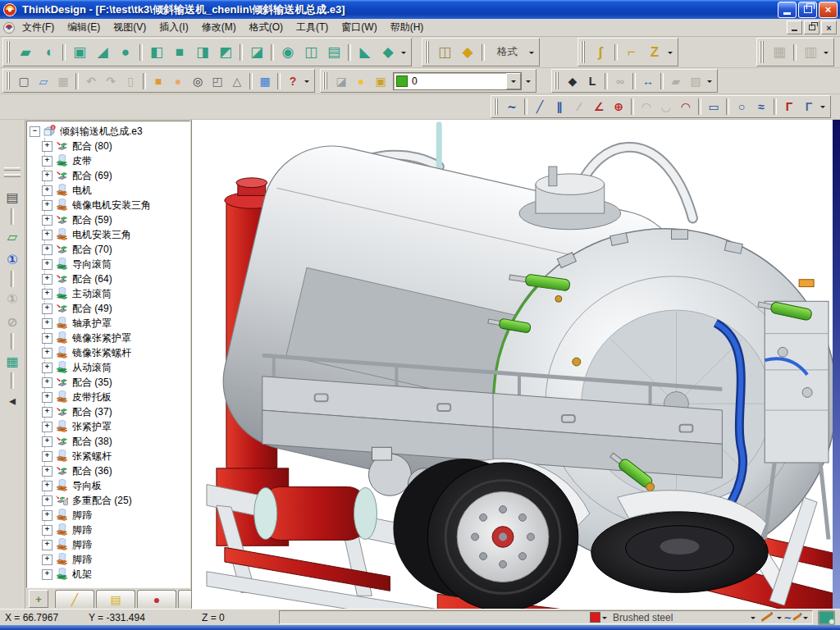  Describe the element at coordinates (311, 52) in the screenshot. I see `split-cylinder-icon: ◫` at that location.